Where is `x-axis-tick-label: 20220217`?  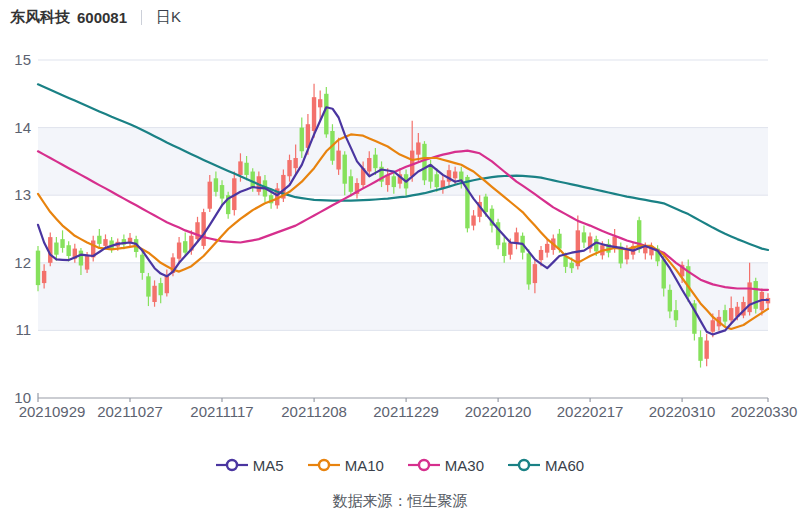 x-axis-tick-label: 20220217 is located at coordinates (590, 412).